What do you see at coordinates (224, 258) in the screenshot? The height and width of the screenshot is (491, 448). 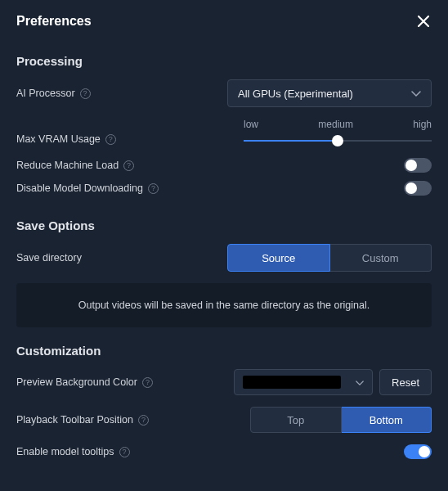 I see `row-save-directory: Save directory Source Custom` at bounding box center [224, 258].